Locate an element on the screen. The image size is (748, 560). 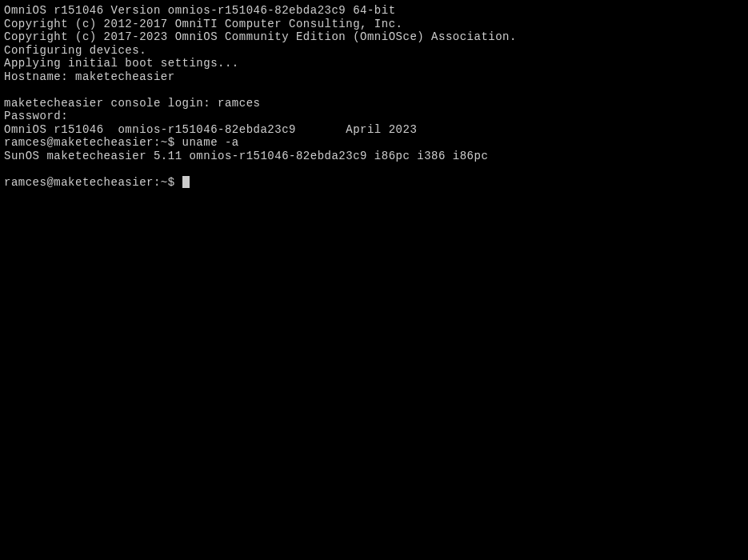
blank-line is located at coordinates (374, 90).